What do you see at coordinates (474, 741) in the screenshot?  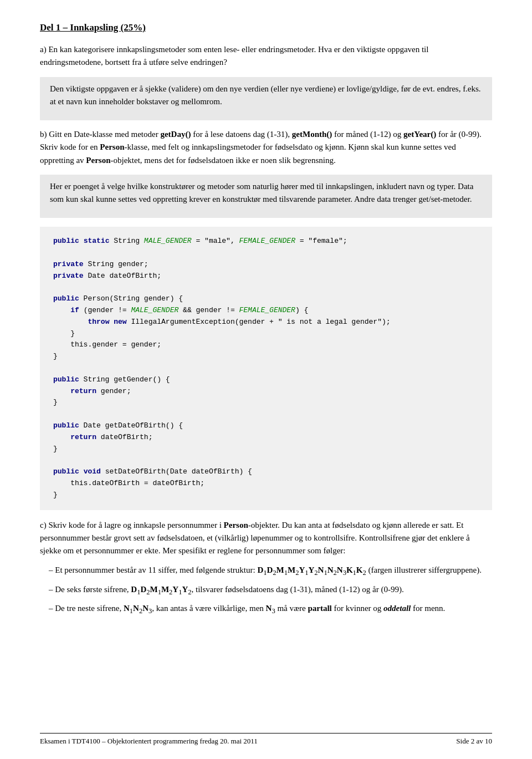 I see `footer-right: Side 2 av 10` at bounding box center [474, 741].